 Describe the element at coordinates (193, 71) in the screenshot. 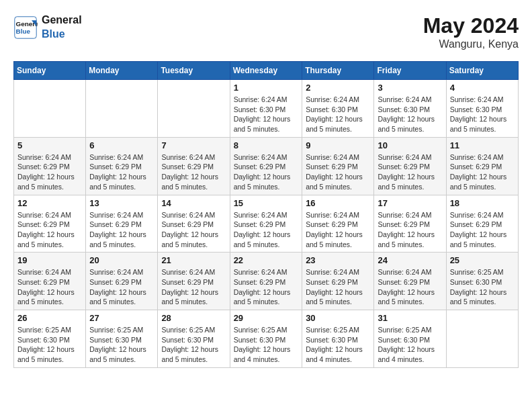

I see `weekday-header-tuesday: Tuesday` at that location.